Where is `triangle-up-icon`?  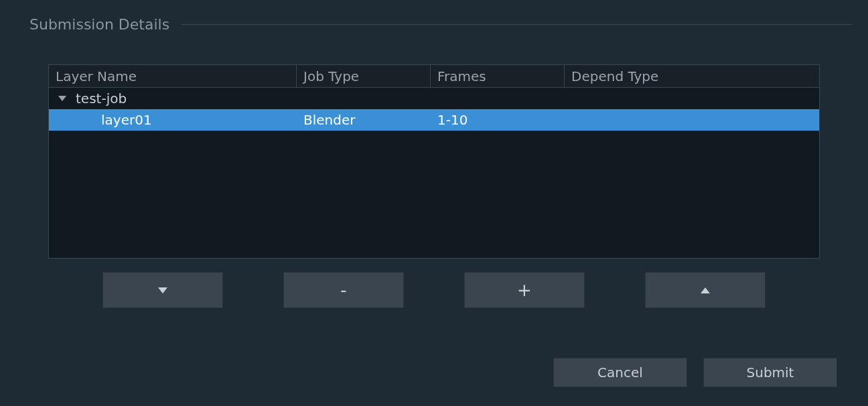 triangle-up-icon is located at coordinates (705, 291).